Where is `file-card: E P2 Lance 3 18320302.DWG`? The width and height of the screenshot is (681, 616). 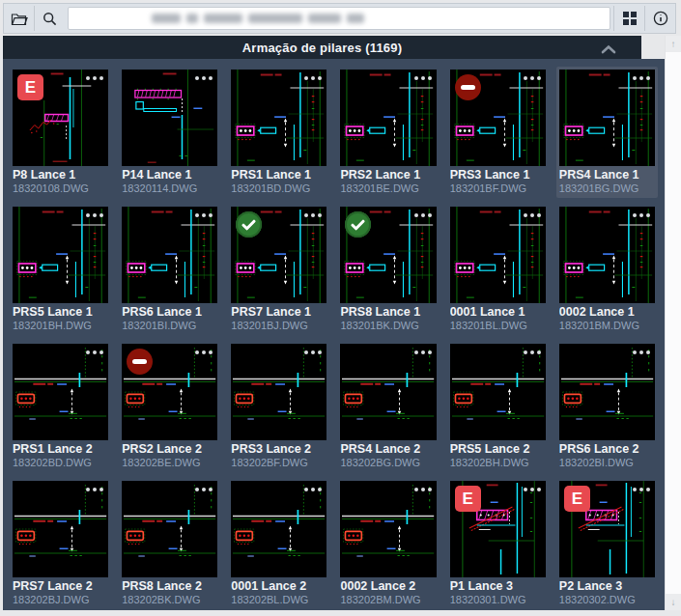
file-card: E P2 Lance 3 18320302.DWG is located at coordinates (607, 544).